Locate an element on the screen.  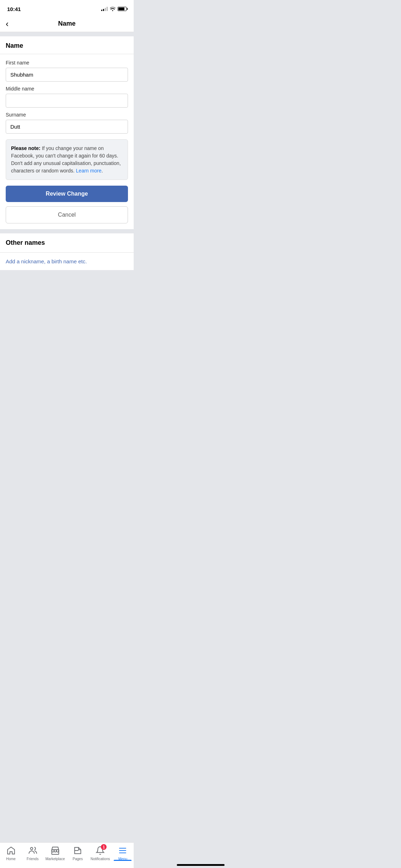
note-bold-text: Please note: is located at coordinates (26, 148).